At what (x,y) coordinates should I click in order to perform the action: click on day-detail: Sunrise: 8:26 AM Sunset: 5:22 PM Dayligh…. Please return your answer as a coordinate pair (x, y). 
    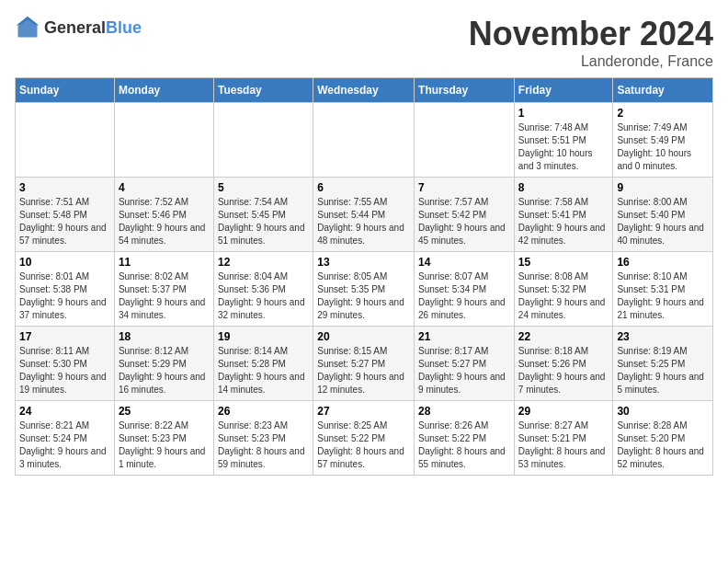
    Looking at the image, I should click on (464, 445).